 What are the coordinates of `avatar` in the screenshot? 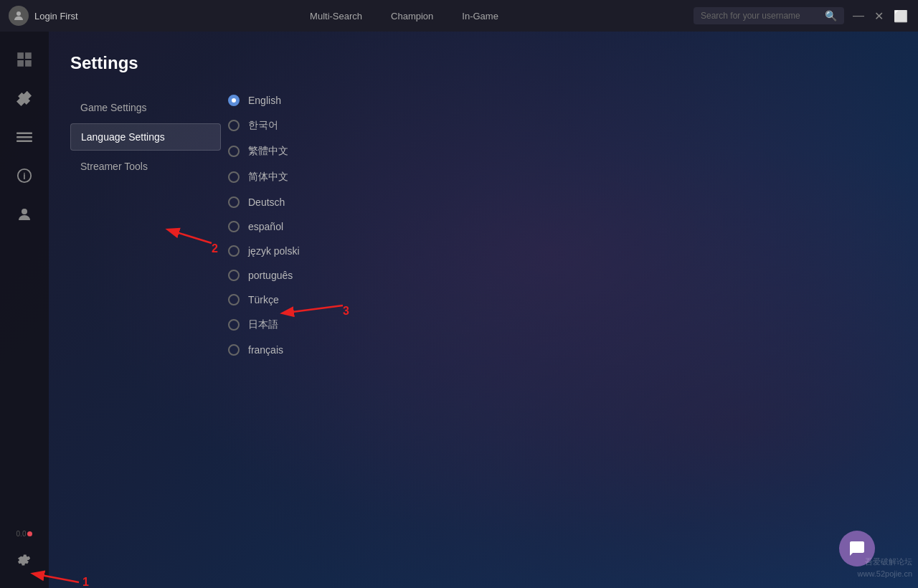 It's located at (19, 16).